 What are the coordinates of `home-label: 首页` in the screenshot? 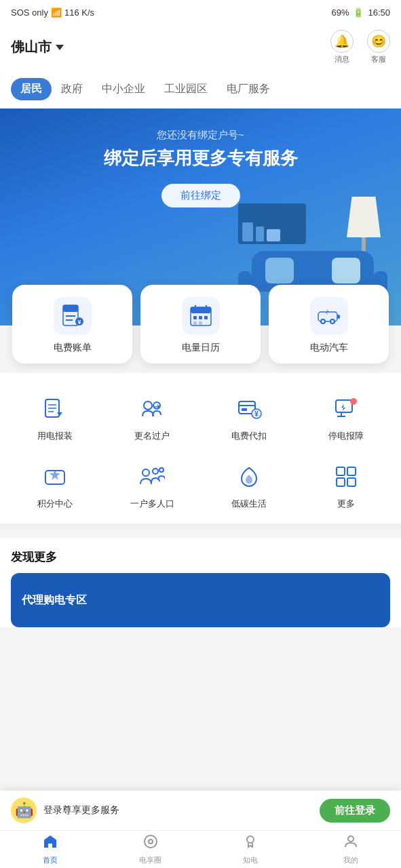 It's located at (50, 860).